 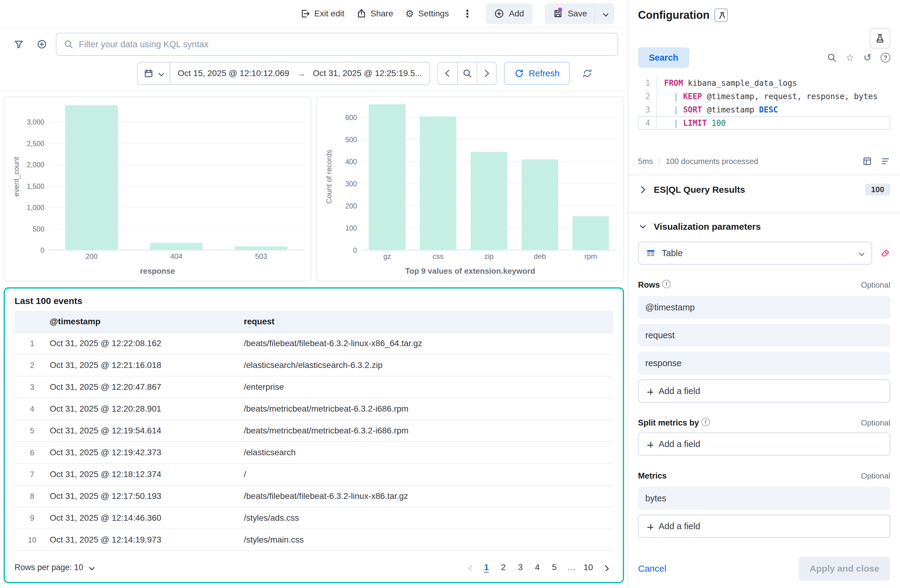 What do you see at coordinates (764, 123) in the screenshot?
I see `editor-line: 4 | LIMIT 100` at bounding box center [764, 123].